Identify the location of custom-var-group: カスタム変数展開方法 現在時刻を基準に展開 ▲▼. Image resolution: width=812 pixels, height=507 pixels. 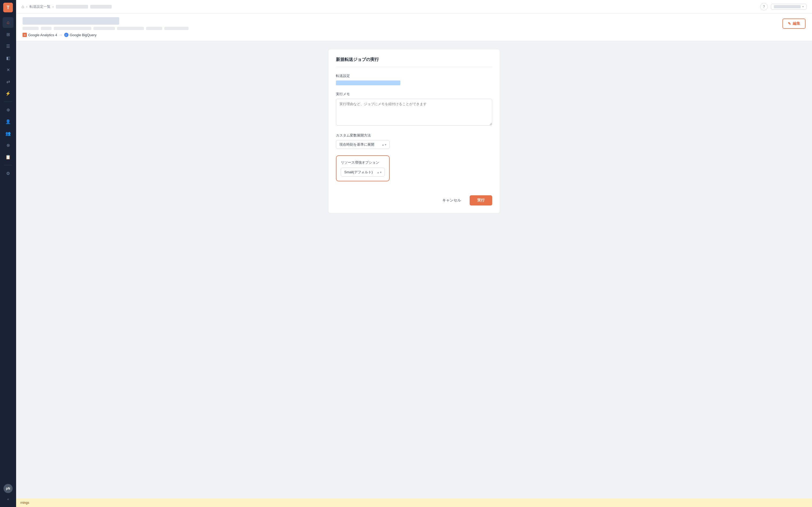
(414, 141).